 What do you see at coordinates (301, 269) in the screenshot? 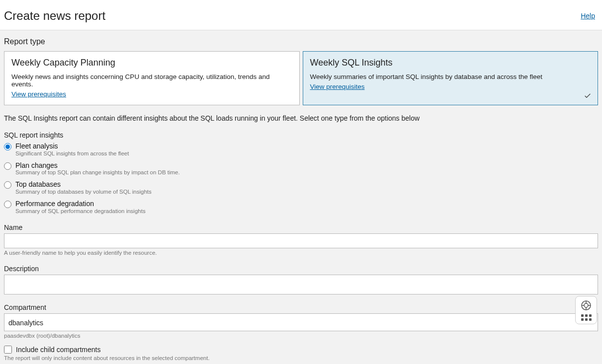
I see `description-label: Description` at bounding box center [301, 269].